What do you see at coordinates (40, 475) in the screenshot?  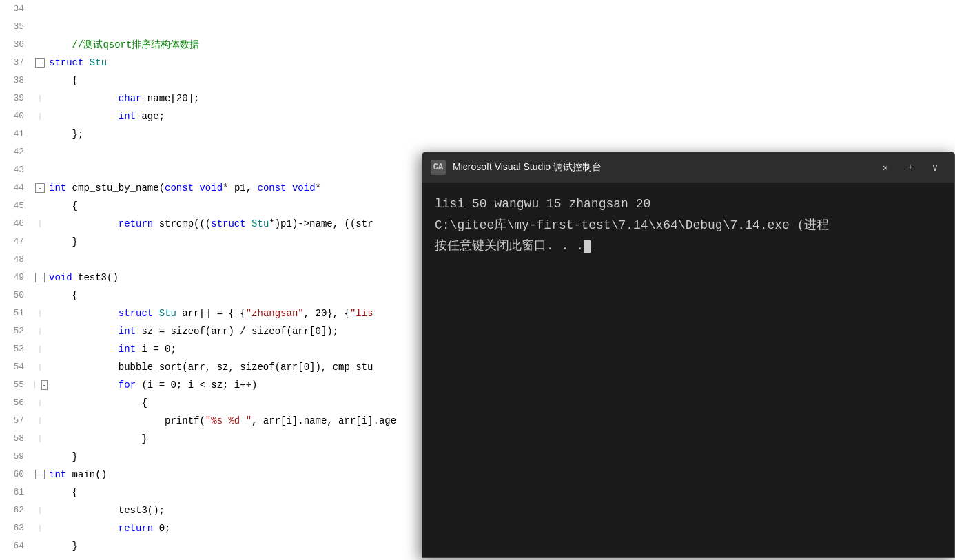 I see `fold-icon-60: -` at bounding box center [40, 475].